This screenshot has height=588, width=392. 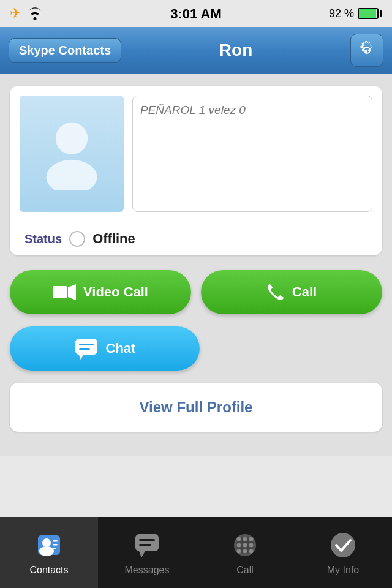 I want to click on contacts-tab-label: Contacts, so click(x=49, y=570).